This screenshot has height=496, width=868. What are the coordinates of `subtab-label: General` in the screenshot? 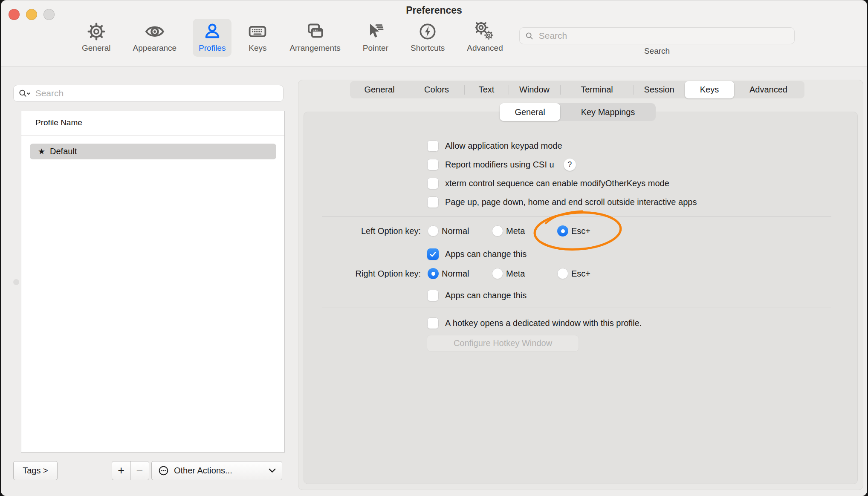 It's located at (529, 112).